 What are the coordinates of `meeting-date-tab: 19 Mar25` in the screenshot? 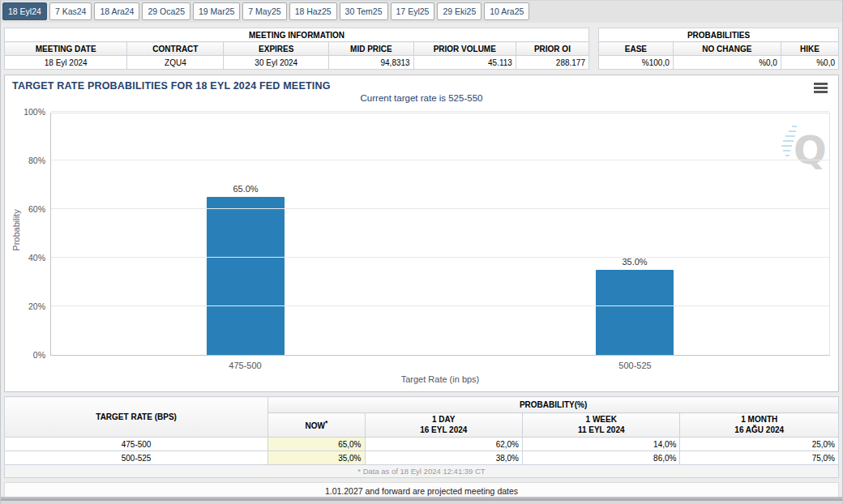 It's located at (216, 11).